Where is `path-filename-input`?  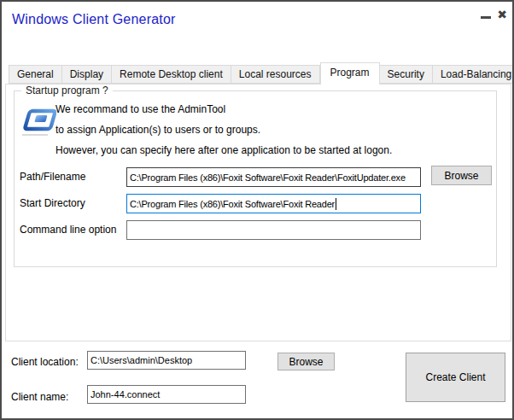
path-filename-input is located at coordinates (273, 178).